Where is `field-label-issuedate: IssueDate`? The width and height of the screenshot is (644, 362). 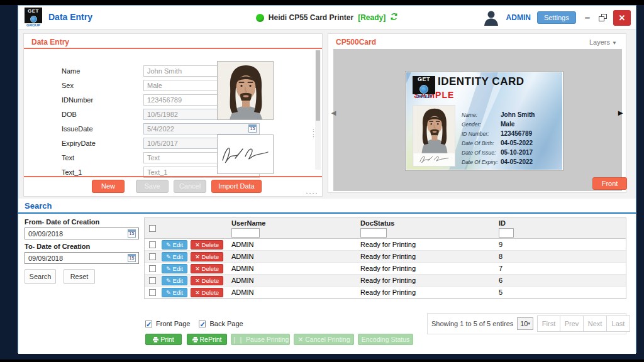 field-label-issuedate: IssueDate is located at coordinates (77, 129).